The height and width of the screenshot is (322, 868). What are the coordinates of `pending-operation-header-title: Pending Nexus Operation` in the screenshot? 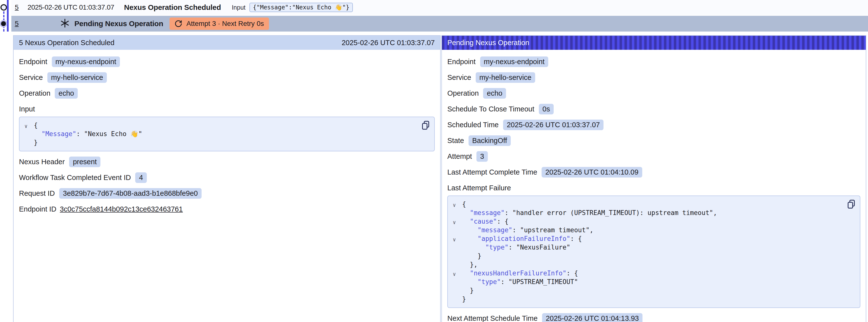 It's located at (489, 43).